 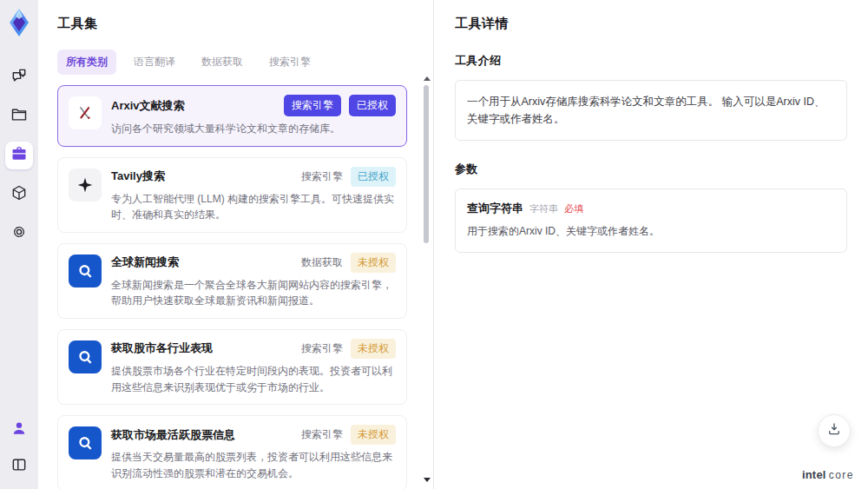 What do you see at coordinates (87, 63) in the screenshot?
I see `tab-all-categories: 所有类别` at bounding box center [87, 63].